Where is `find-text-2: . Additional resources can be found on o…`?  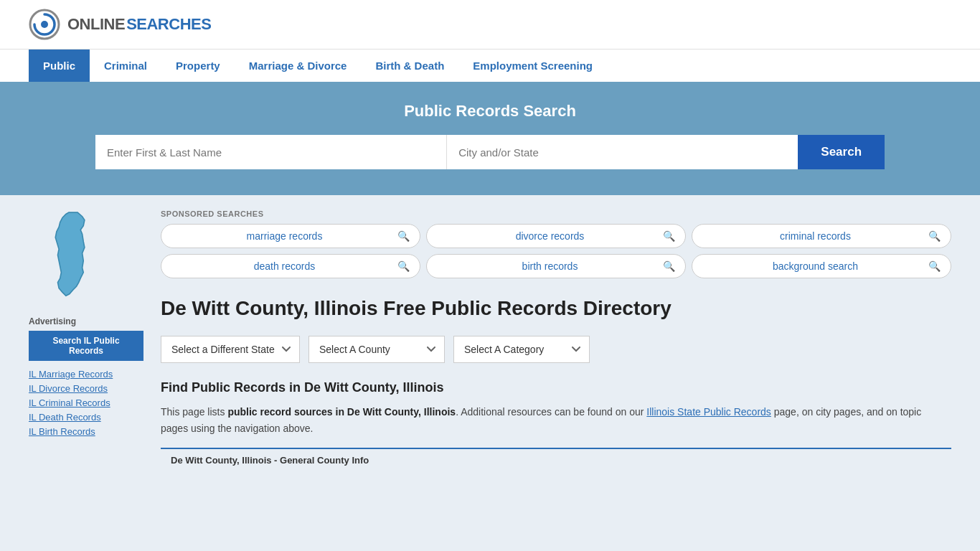
find-text-2: . Additional resources can be found on o… is located at coordinates (551, 412).